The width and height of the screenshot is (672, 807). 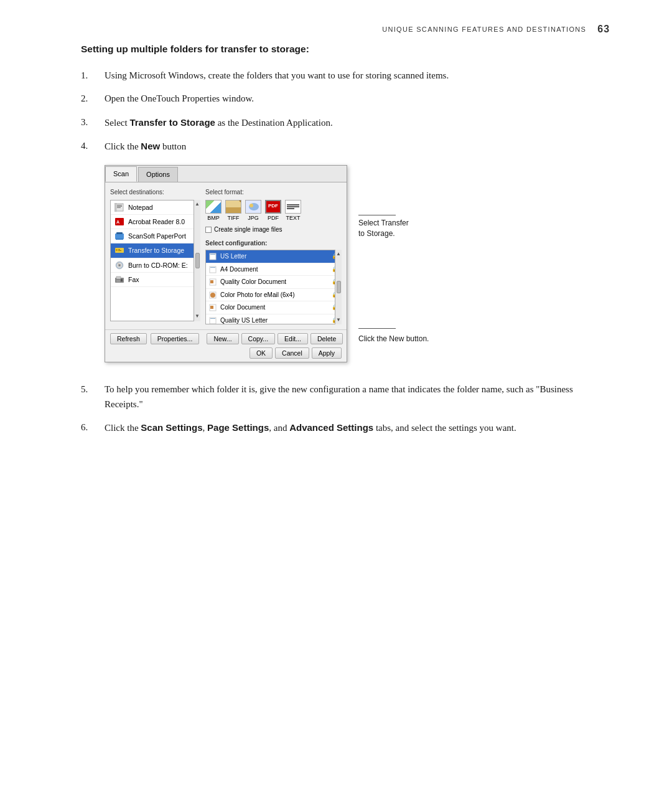 I want to click on config-quality-color: Quality Color Document 🔒, so click(x=274, y=283).